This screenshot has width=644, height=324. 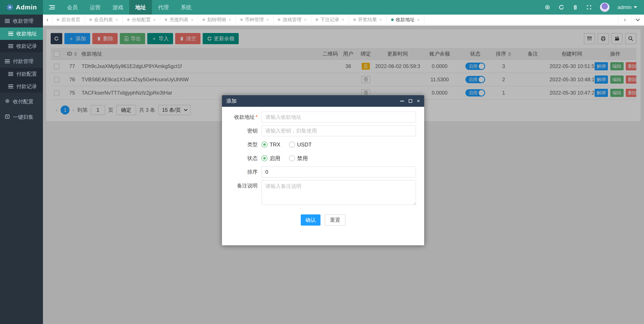 I want to click on menu-collapse-button, so click(x=52, y=7).